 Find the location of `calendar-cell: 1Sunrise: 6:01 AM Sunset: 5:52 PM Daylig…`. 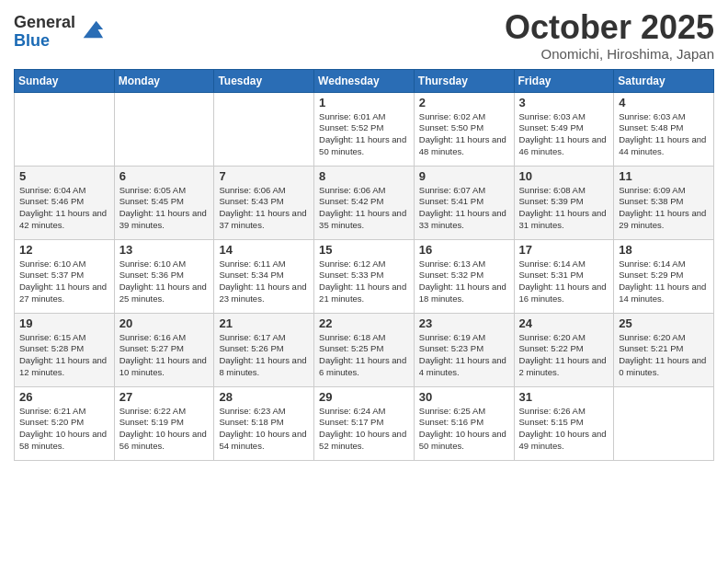

calendar-cell: 1Sunrise: 6:01 AM Sunset: 5:52 PM Daylig… is located at coordinates (364, 129).